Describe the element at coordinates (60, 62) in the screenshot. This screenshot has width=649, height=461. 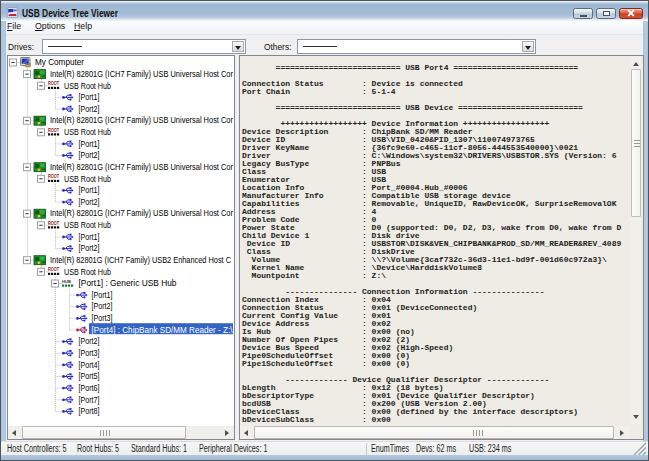
I see `svg-text: My Computer` at that location.